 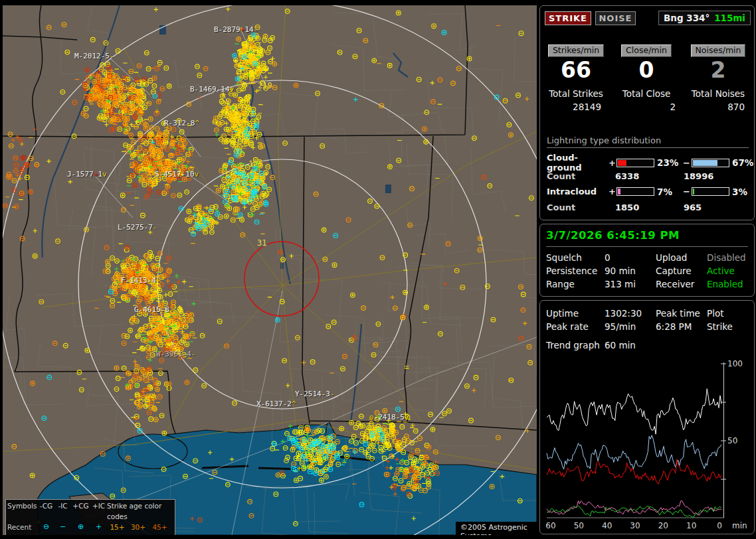 What do you see at coordinates (647, 113) in the screenshot?
I see `stats-panel: STRIKE NOISE Bng 334° 115mi Strikes/min6…` at bounding box center [647, 113].